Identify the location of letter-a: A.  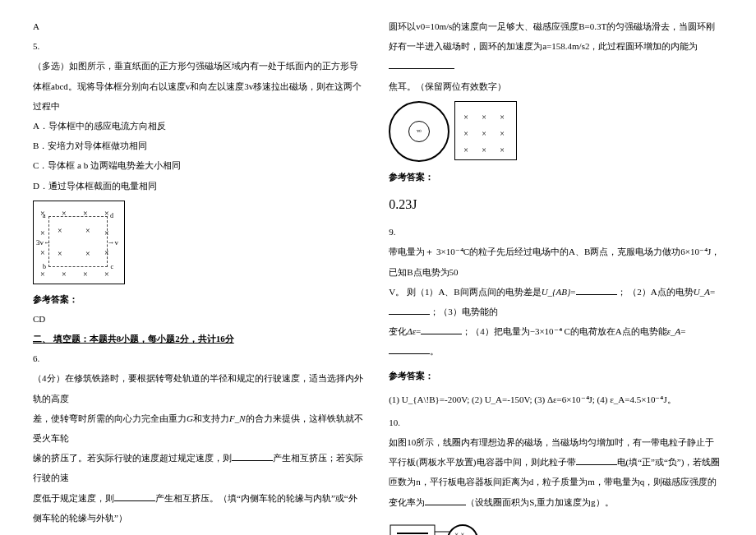
(199, 26).